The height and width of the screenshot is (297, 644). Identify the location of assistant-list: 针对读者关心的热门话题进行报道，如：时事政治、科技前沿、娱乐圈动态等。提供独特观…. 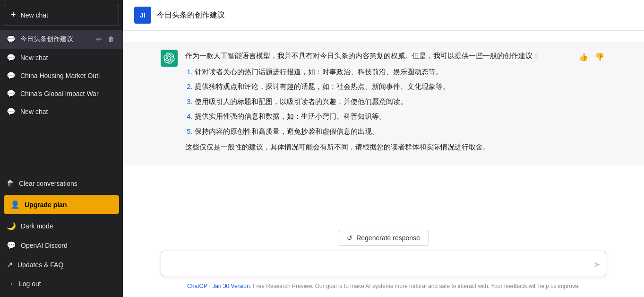
(377, 102).